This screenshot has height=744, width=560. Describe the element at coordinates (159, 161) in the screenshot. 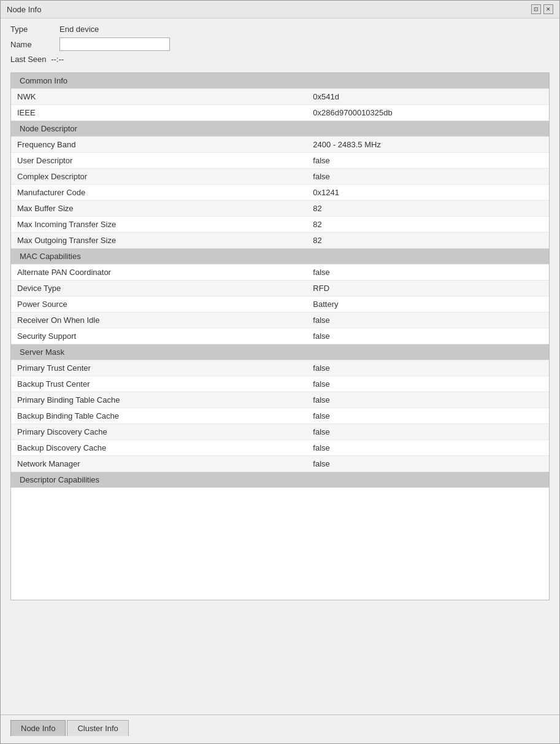

I see `row-key: User Descriptor` at that location.